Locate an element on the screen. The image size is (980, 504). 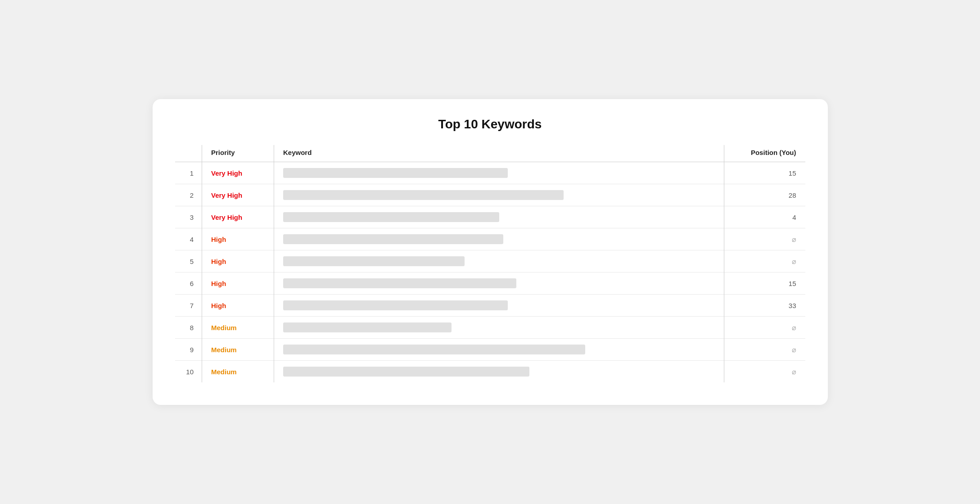
table-row: 8Medium⌀ is located at coordinates (490, 328).